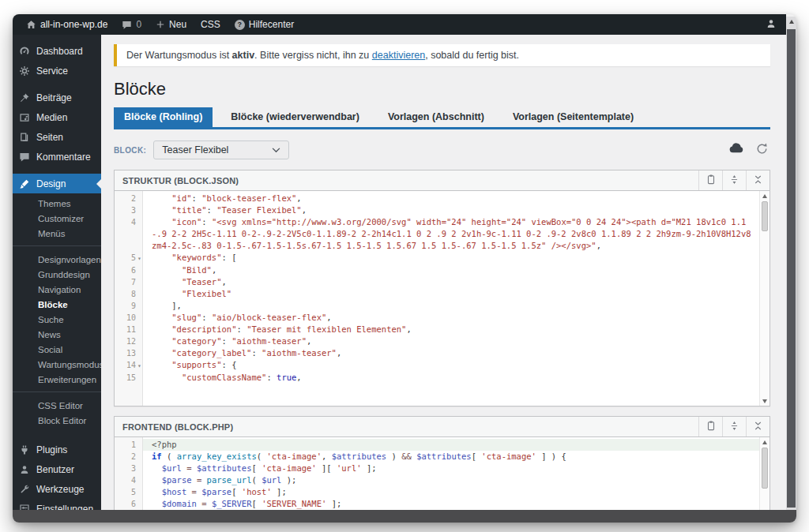 The image size is (809, 532). I want to click on settings-icon, so click(25, 507).